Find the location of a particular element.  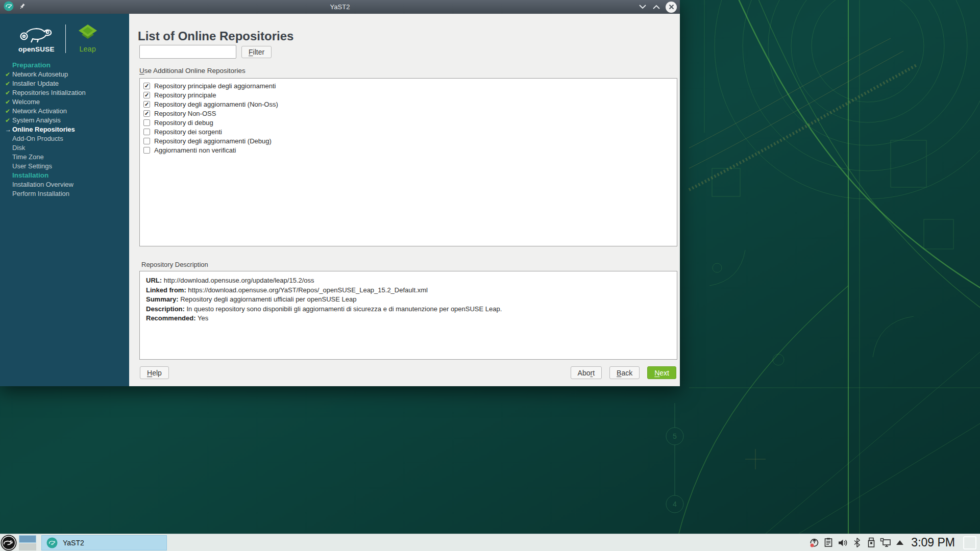

filter-button: Filter is located at coordinates (256, 52).